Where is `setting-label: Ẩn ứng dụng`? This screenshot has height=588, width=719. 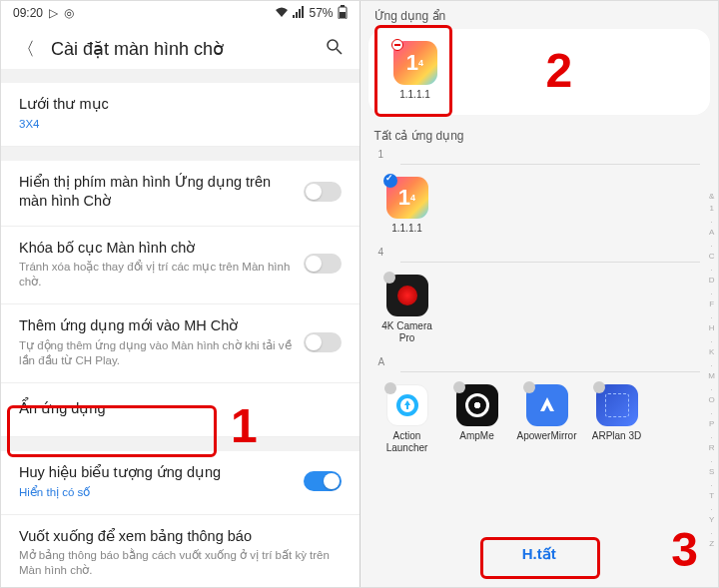
setting-label: Ẩn ứng dụng is located at coordinates (180, 409).